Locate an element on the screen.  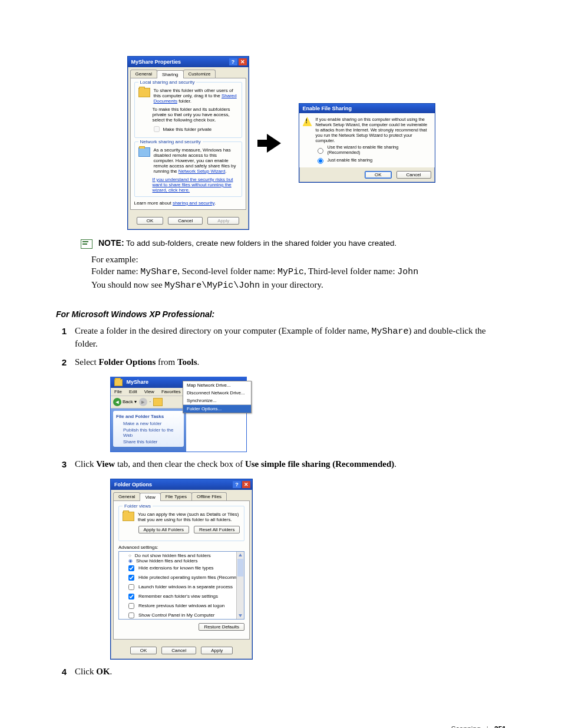
scrollbar is located at coordinates (240, 585).